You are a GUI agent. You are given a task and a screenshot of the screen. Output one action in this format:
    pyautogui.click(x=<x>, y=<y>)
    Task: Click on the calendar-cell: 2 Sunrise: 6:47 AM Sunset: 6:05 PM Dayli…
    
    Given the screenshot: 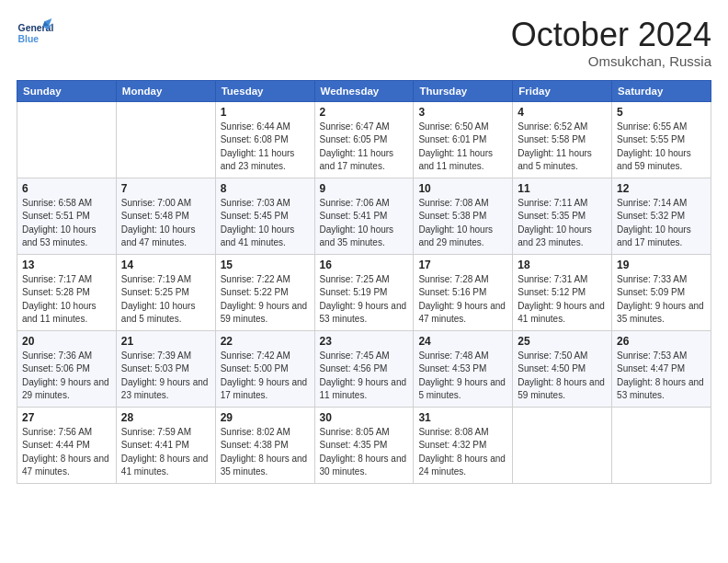 What is the action you would take?
    pyautogui.click(x=364, y=140)
    